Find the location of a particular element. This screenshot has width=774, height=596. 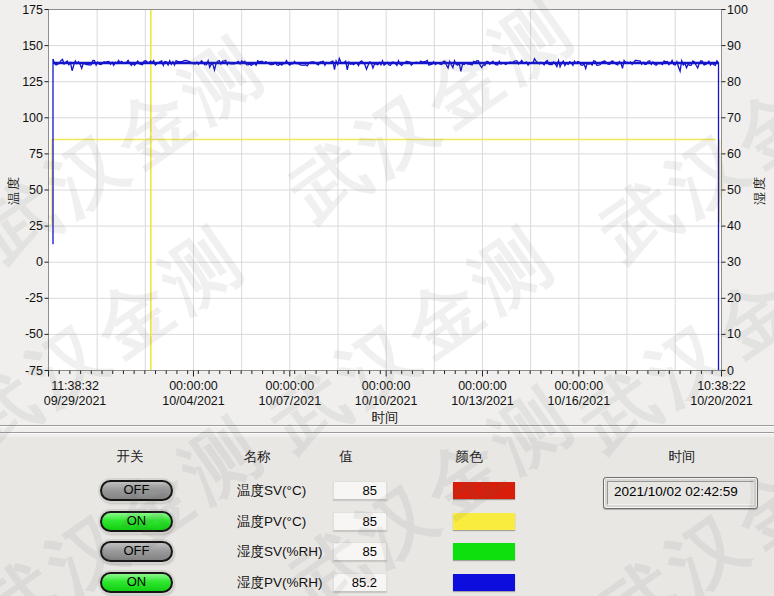

color-swatch-hum-sv is located at coordinates (484, 552).